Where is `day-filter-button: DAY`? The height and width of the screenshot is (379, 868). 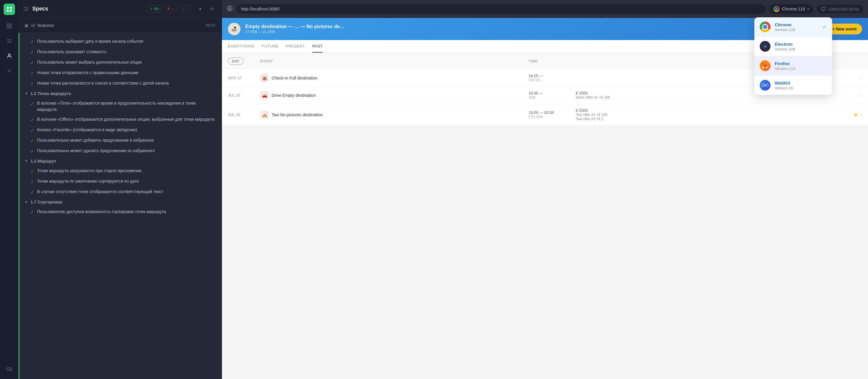
day-filter-button: DAY is located at coordinates (236, 61).